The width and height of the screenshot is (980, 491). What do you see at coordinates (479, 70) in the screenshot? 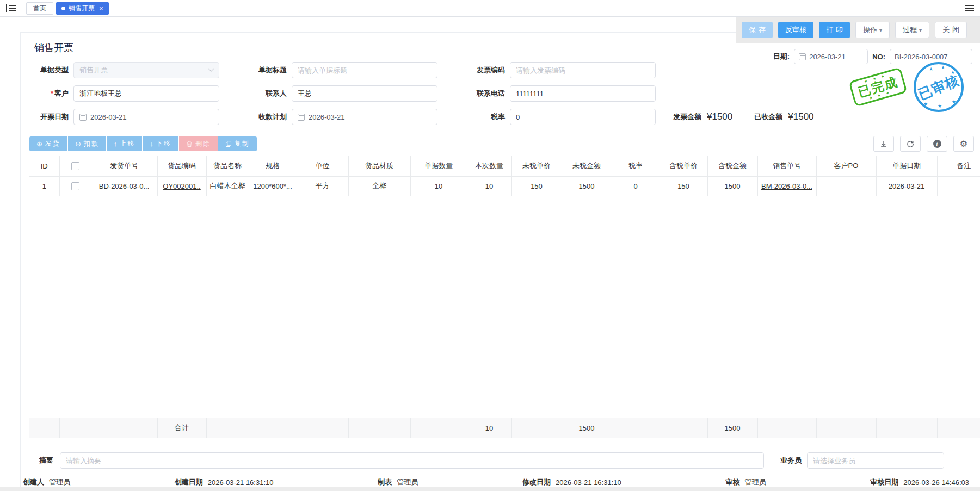
I see `invoice-code-label: 发票编码` at bounding box center [479, 70].